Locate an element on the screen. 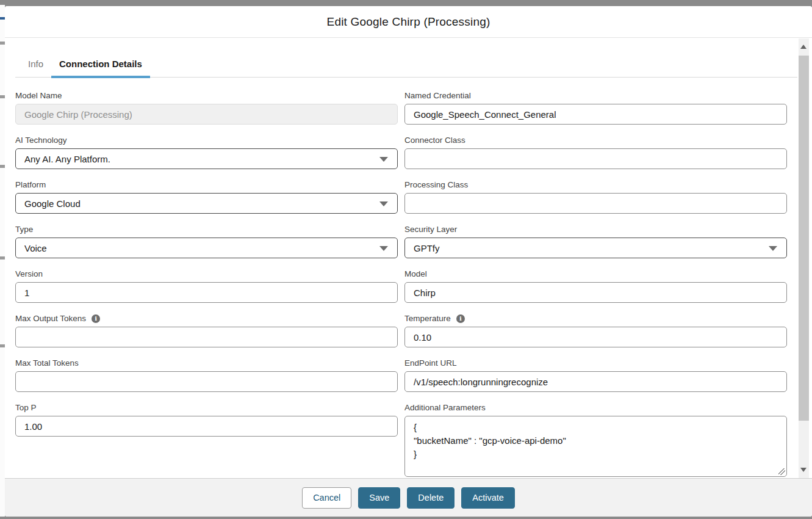  field-label: Platform is located at coordinates (206, 184).